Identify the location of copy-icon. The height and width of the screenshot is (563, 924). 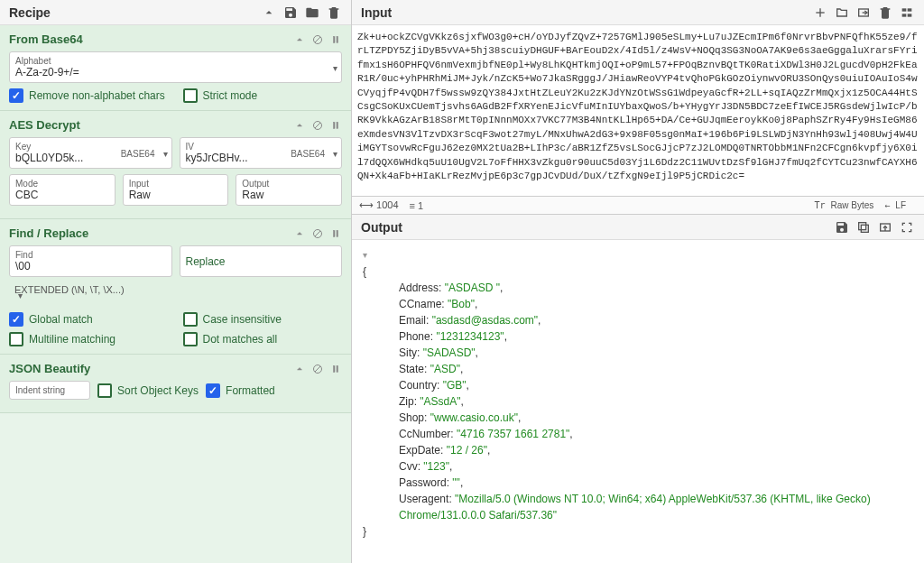
(864, 227).